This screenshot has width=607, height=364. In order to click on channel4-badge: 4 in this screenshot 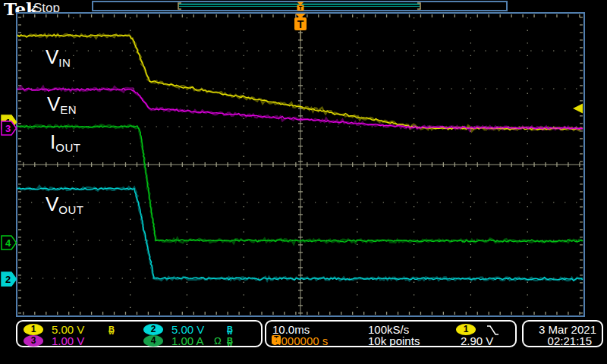, I will do `click(153, 341)`.